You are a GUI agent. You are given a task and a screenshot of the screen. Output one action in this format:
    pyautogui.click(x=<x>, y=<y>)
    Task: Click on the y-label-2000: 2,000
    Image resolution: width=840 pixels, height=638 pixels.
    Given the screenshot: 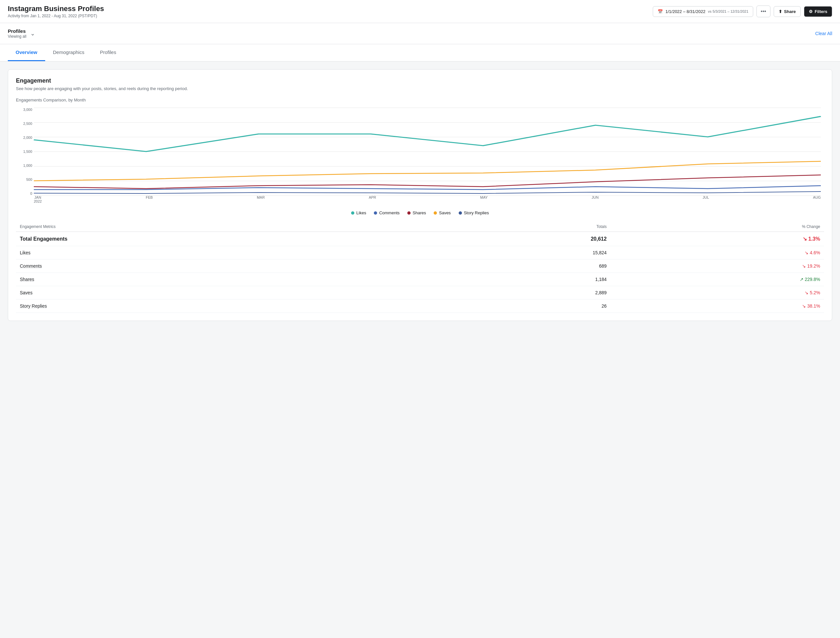 What is the action you would take?
    pyautogui.click(x=24, y=137)
    